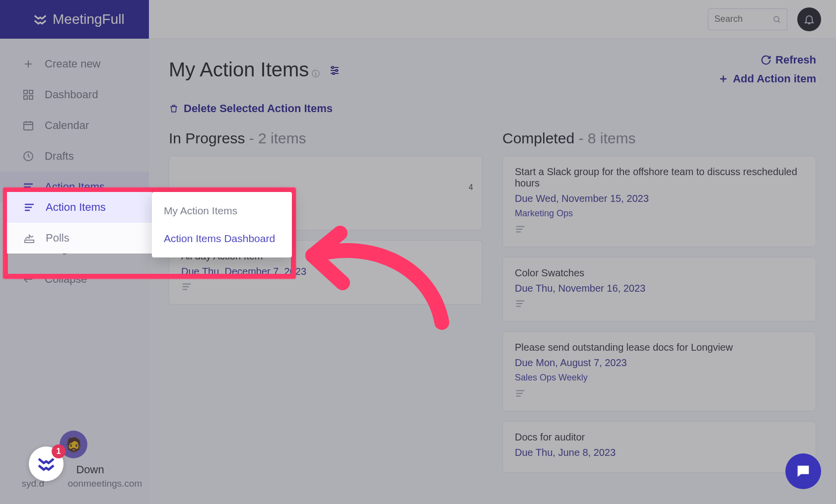  I want to click on settings-icon, so click(335, 70).